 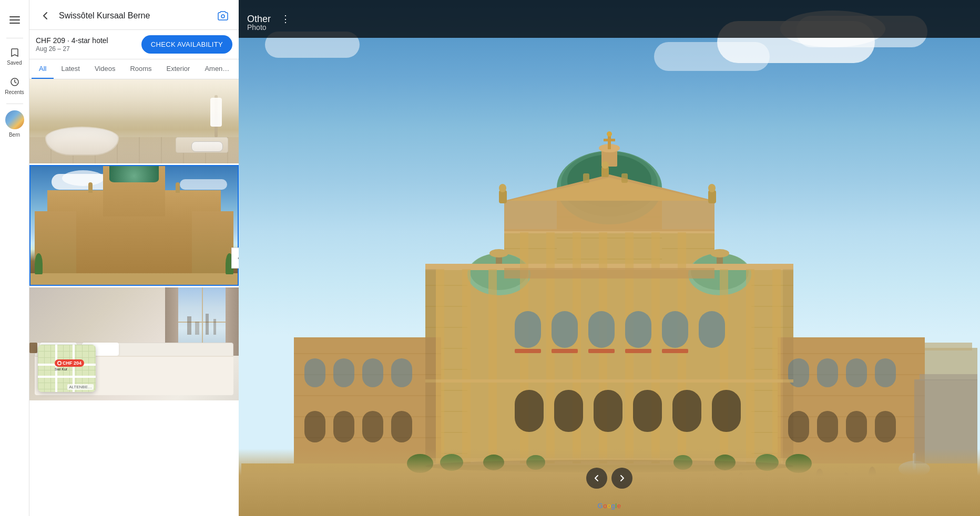 What do you see at coordinates (141, 69) in the screenshot?
I see `tab-rooms: Rooms` at bounding box center [141, 69].